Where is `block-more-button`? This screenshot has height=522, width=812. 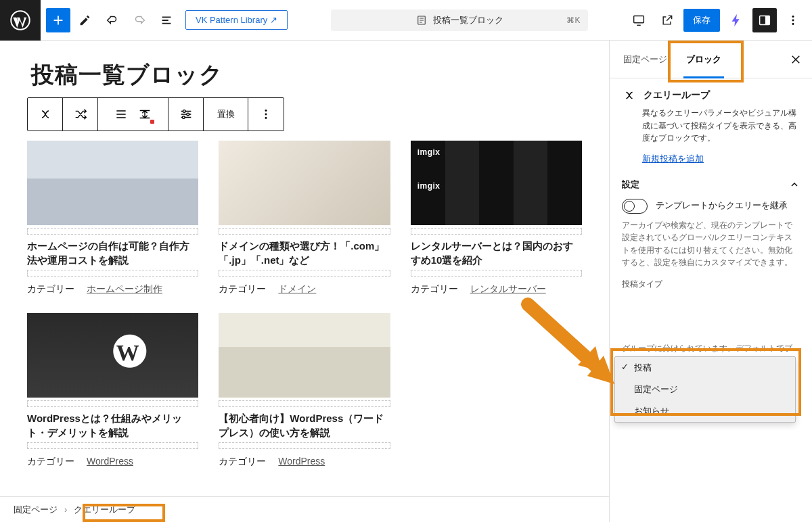 block-more-button is located at coordinates (266, 114).